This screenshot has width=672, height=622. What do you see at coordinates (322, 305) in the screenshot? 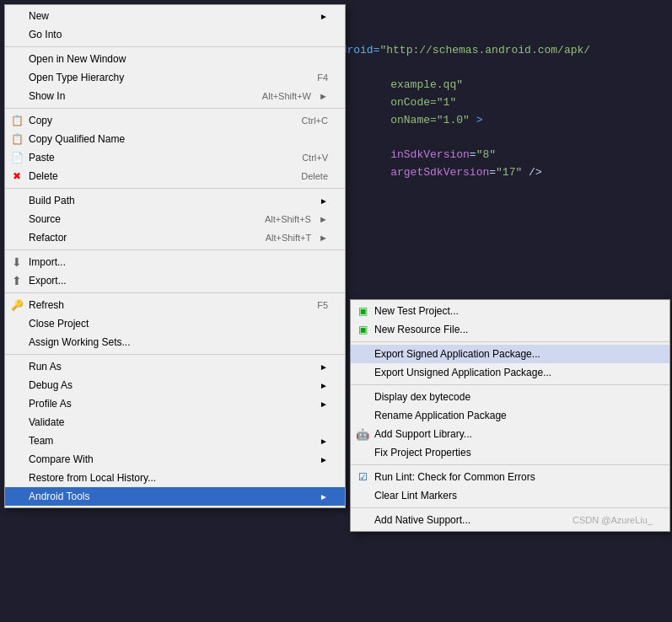
I see `refresh-shortcut: F5` at bounding box center [322, 305].